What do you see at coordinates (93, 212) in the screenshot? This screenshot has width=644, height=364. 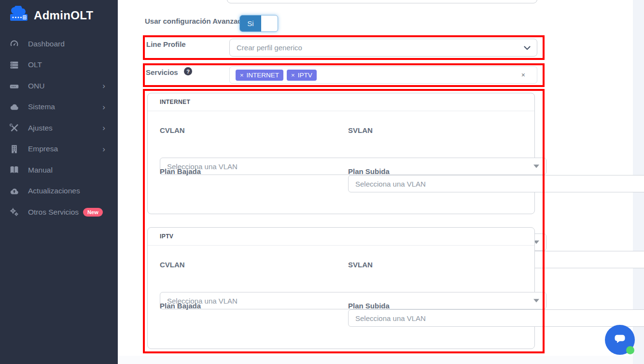 I see `new-badge: New` at bounding box center [93, 212].